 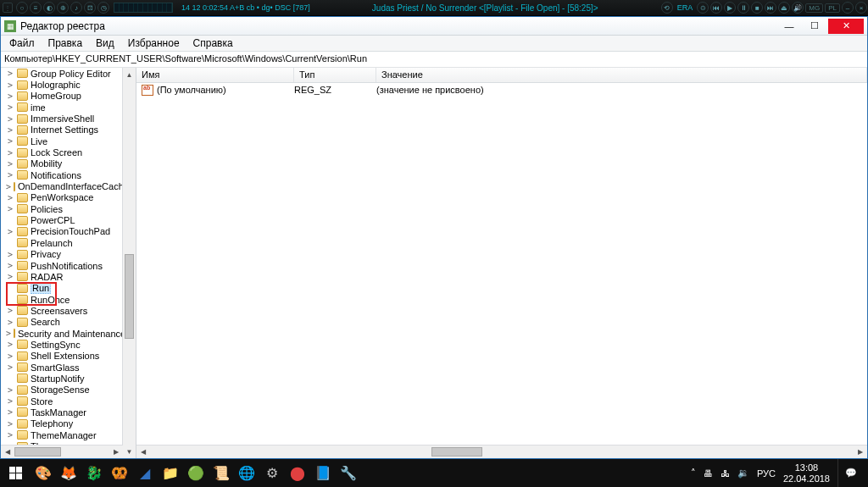 I want to click on taskbar-app: 🥨, so click(x=120, y=473).